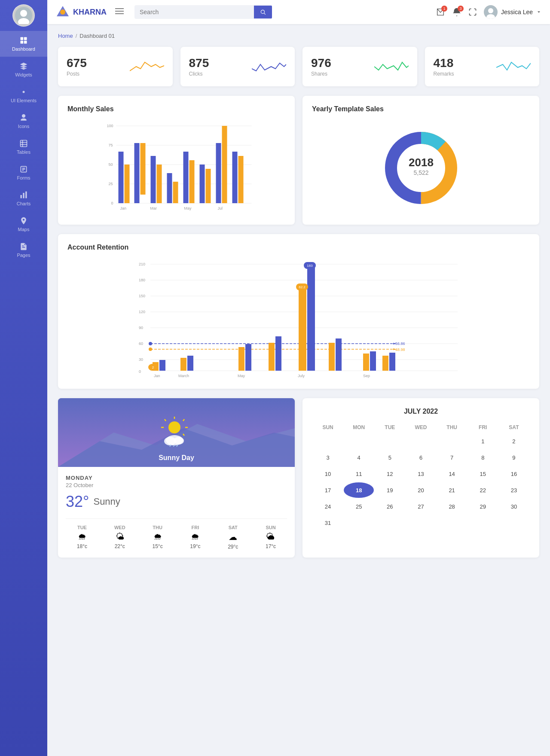 This screenshot has width=550, height=756. Describe the element at coordinates (360, 67) in the screenshot. I see `stat-card-shares: 976 Shares` at that location.